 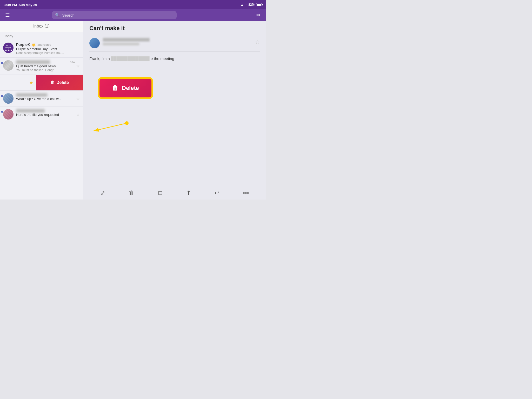 What do you see at coordinates (242, 5) in the screenshot?
I see `wifi-icon: ▲` at bounding box center [242, 5].